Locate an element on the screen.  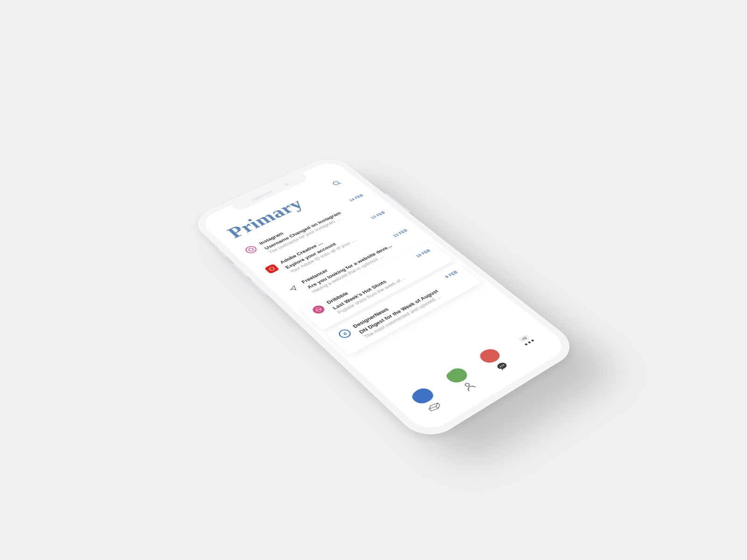
message-subject: DN Digest for the Week of August is located at coordinates (412, 304).